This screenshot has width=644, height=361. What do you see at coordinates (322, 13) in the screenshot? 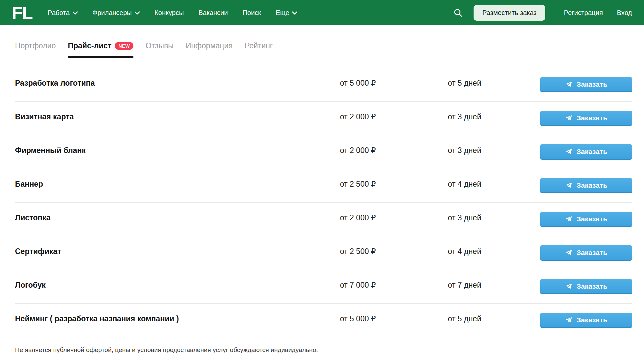
I see `top-navbar: FL Работа Фрилансеры Конкурсы Вакансии` at bounding box center [322, 13].